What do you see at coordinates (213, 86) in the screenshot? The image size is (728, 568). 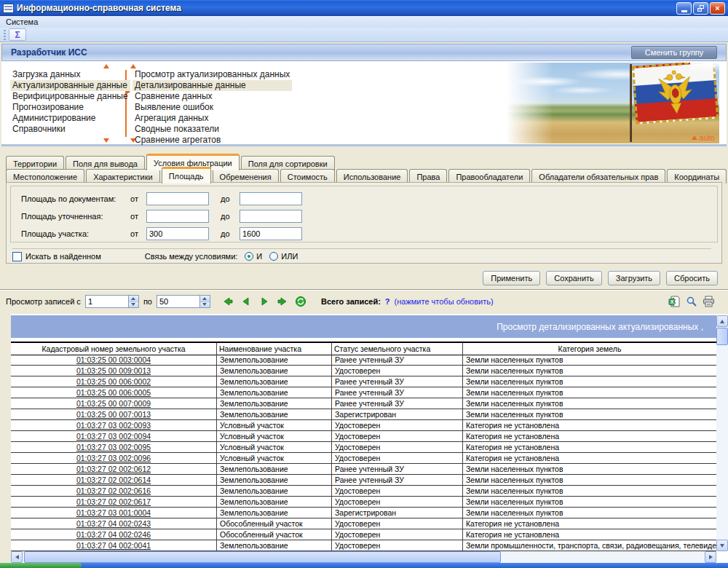 I see `secondary-nav-item: Детализированные данные` at bounding box center [213, 86].